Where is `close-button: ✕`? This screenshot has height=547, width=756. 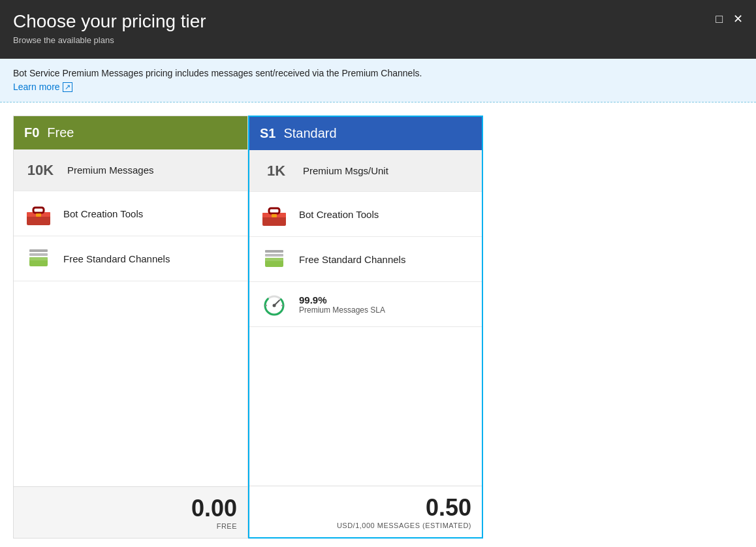
close-button: ✕ is located at coordinates (738, 19).